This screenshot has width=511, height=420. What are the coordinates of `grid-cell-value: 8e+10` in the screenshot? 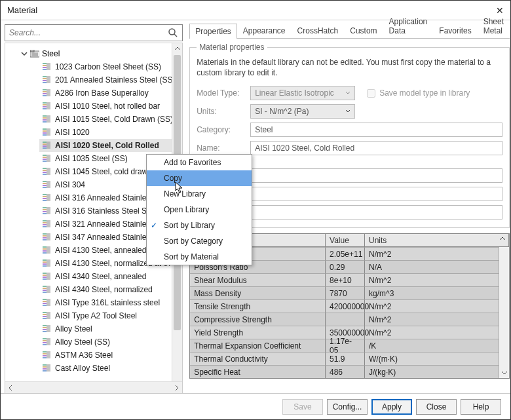 It's located at (345, 280).